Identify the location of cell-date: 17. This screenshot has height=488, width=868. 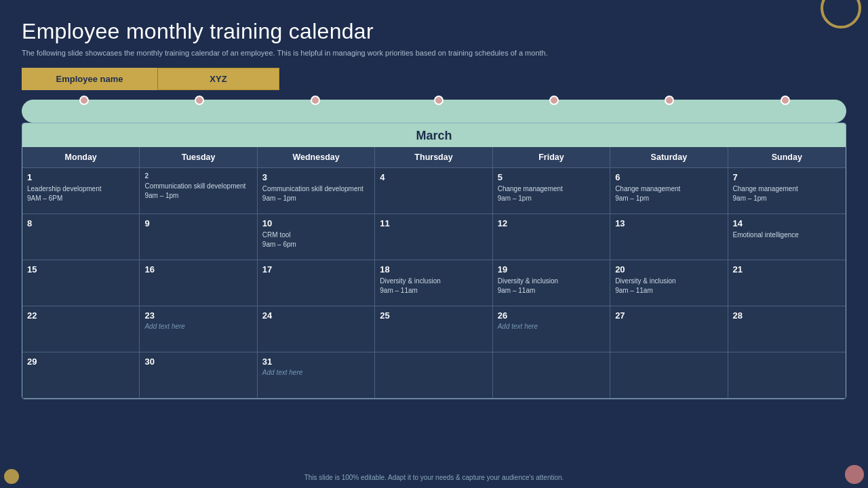
(316, 270).